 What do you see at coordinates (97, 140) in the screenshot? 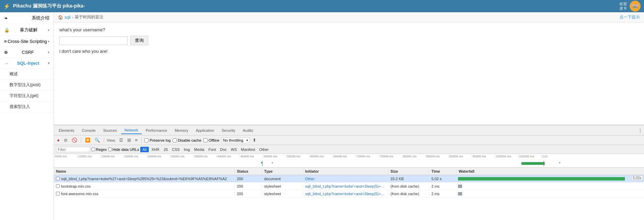
I see `search-network-button: 🔍` at bounding box center [97, 140].